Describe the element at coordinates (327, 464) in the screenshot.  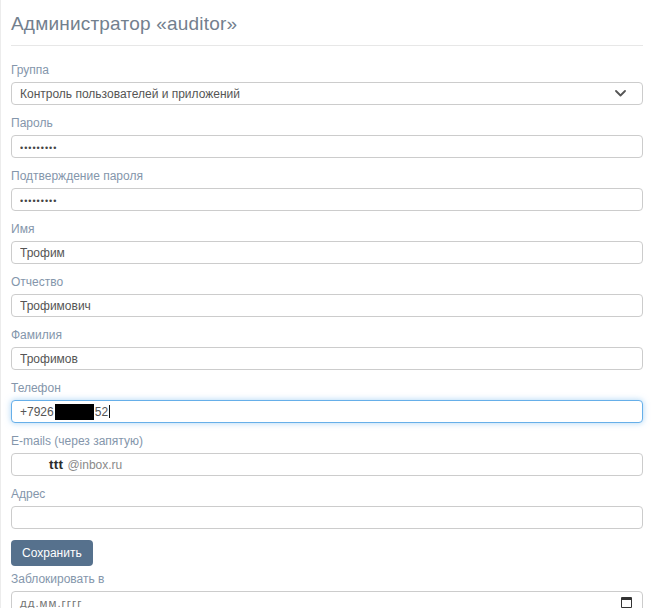
I see `emails-input: ttt @inbox.ru` at that location.